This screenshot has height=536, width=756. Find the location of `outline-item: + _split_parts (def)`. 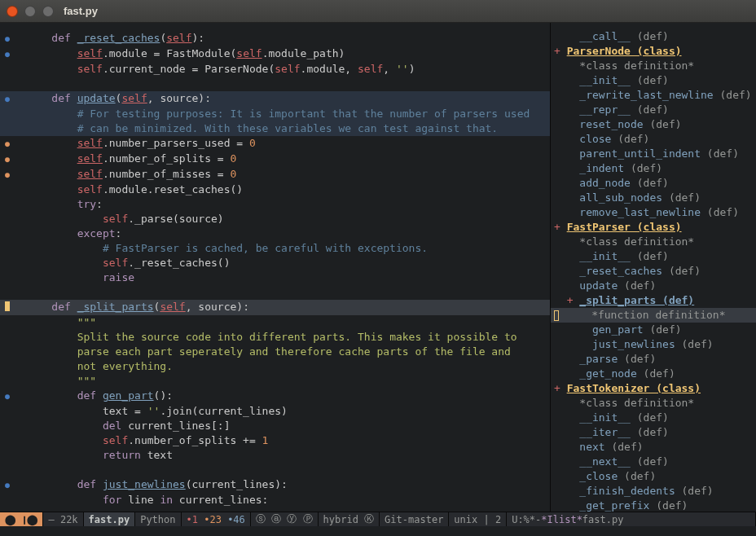

outline-item: + _split_parts (def) is located at coordinates (653, 301).